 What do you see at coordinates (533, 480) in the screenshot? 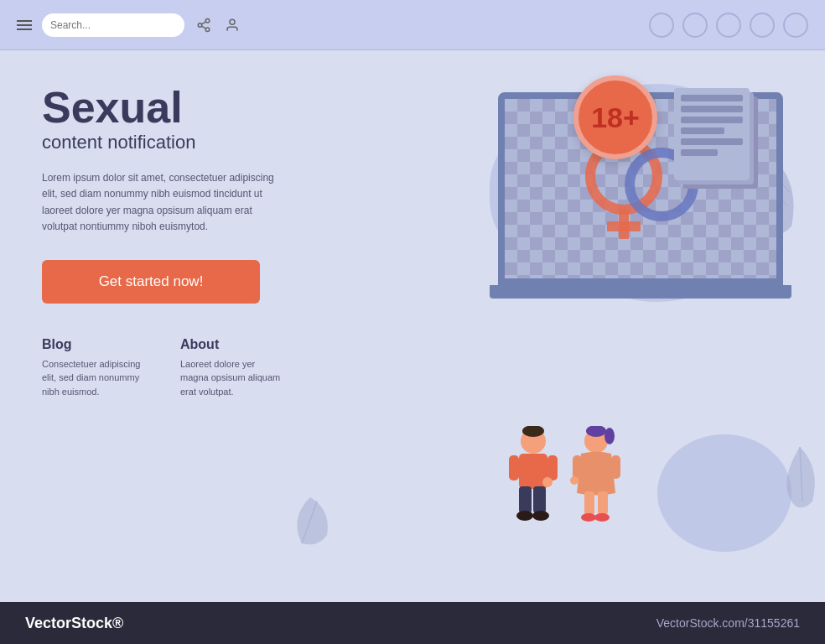
I see `boy-character` at bounding box center [533, 480].